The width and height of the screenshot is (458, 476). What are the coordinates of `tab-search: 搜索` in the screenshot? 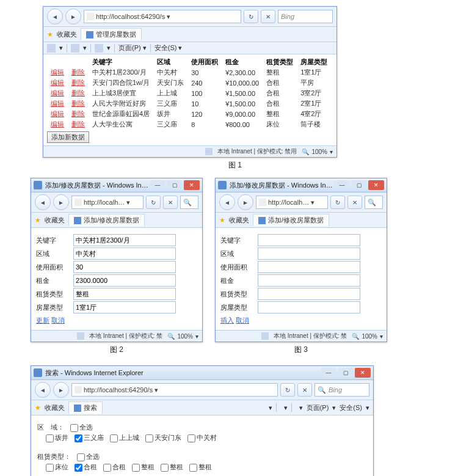 It's located at (85, 408).